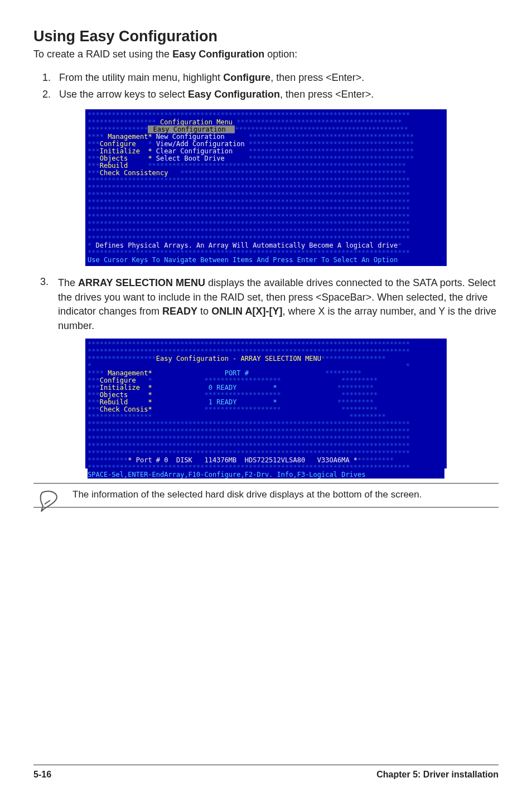 The width and height of the screenshot is (532, 802). Describe the element at coordinates (124, 94) in the screenshot. I see `step2-pre: Use the arrow keys to select` at that location.